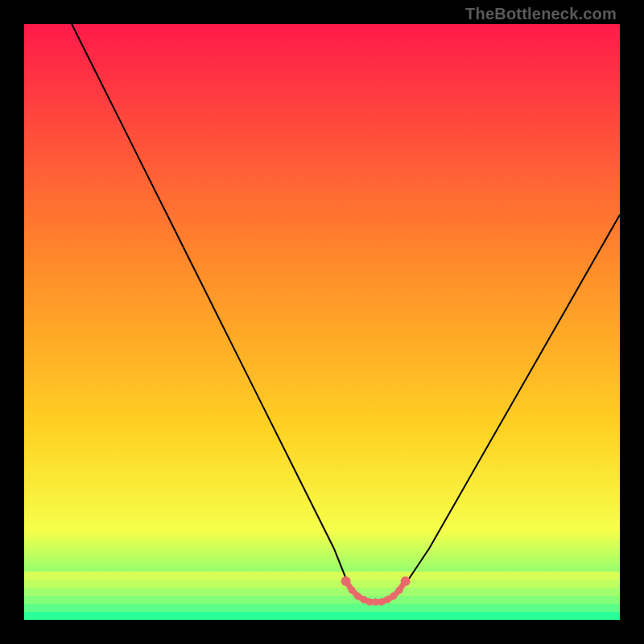 This screenshot has width=644, height=644. What do you see at coordinates (541, 14) in the screenshot?
I see `watermark-text: TheBottleneck.com` at bounding box center [541, 14].